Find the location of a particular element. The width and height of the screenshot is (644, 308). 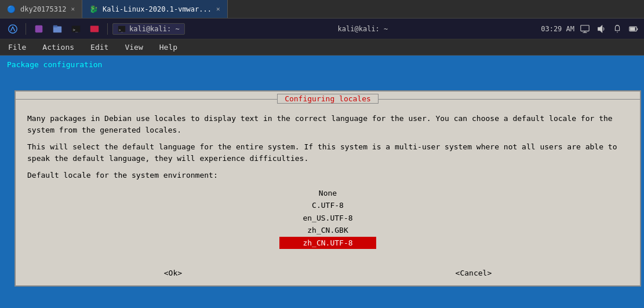

tab-close-1: ✕ is located at coordinates (73, 9).